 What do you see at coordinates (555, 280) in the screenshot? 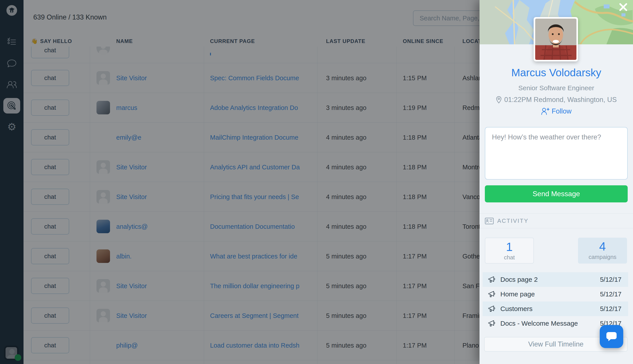
I see `campaign-row: Docs page 2 5/12/17` at bounding box center [555, 280].